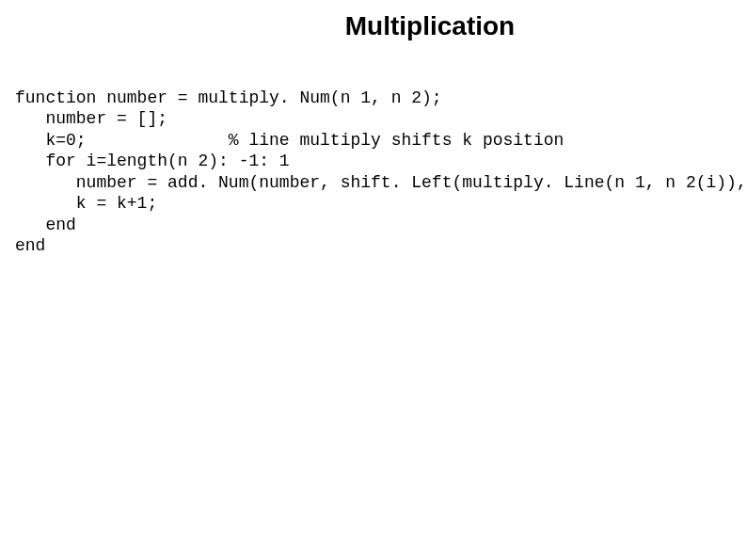 This screenshot has height=560, width=747. I want to click on code-line: function number = multiply. Num(n 1, n 2…, so click(229, 98).